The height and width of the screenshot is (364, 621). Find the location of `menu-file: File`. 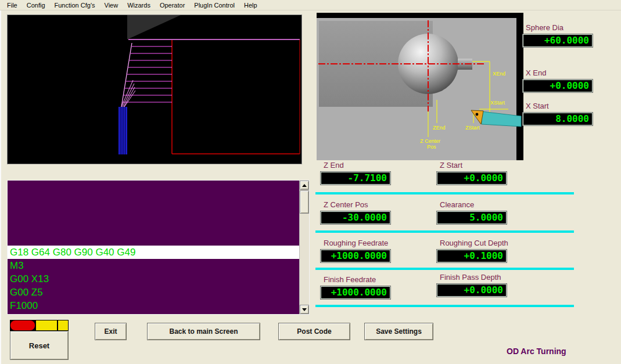

menu-file: File is located at coordinates (12, 5).